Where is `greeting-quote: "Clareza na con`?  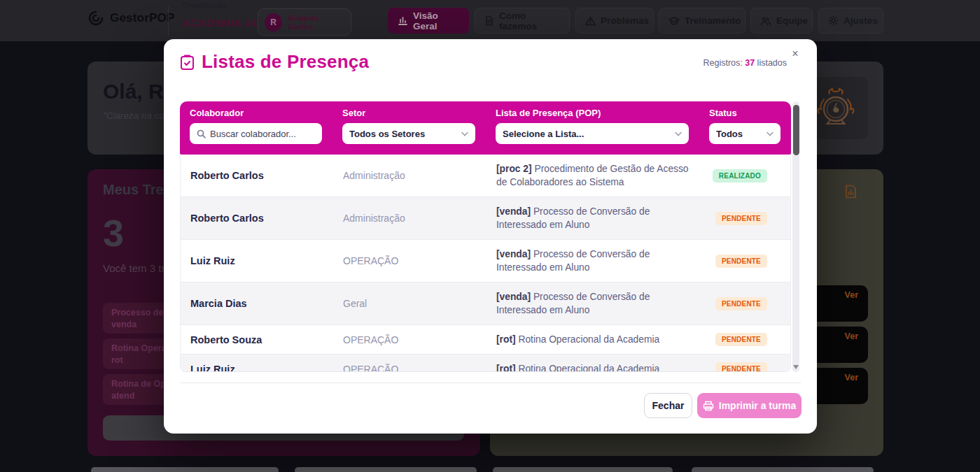 greeting-quote: "Clareza na con is located at coordinates (136, 116).